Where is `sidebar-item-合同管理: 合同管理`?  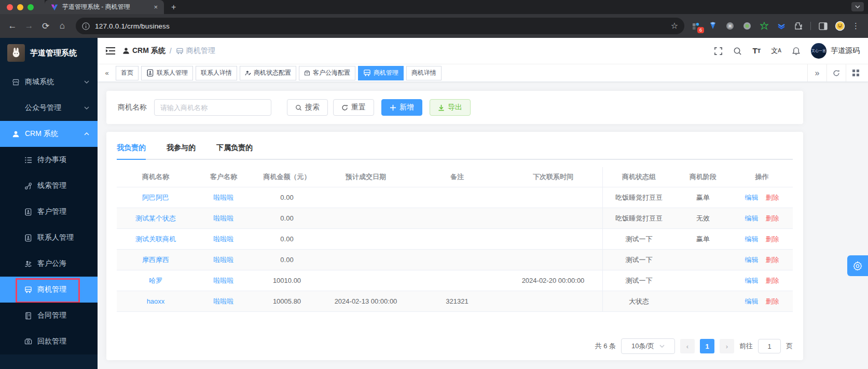 sidebar-item-合同管理: 合同管理 is located at coordinates (49, 316).